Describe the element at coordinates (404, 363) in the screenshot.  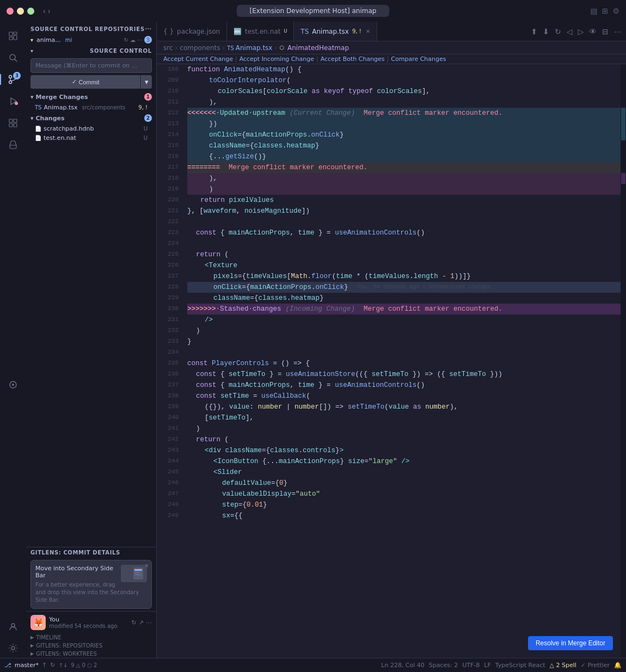
I see `code-line-235: const PlayerControls = () => {` at that location.